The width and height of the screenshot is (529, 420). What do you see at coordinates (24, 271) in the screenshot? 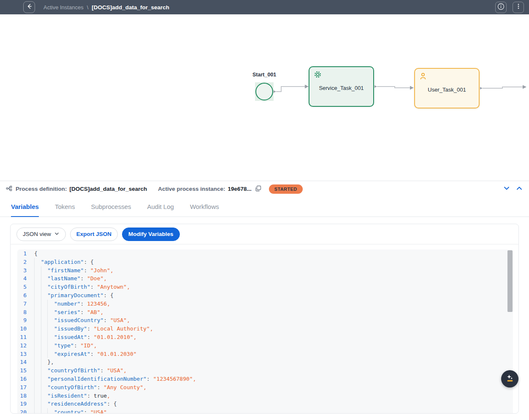
I see `line-number: 3` at bounding box center [24, 271].